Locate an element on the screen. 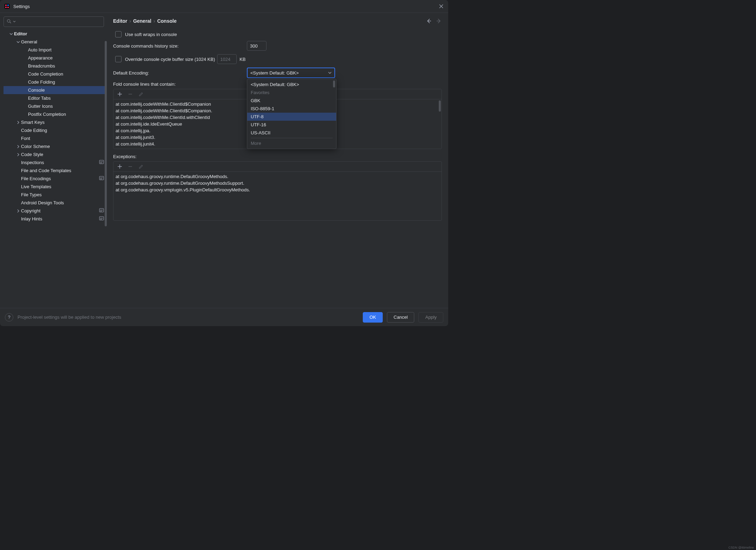 The image size is (756, 550). chevron-right-icon is located at coordinates (18, 147).